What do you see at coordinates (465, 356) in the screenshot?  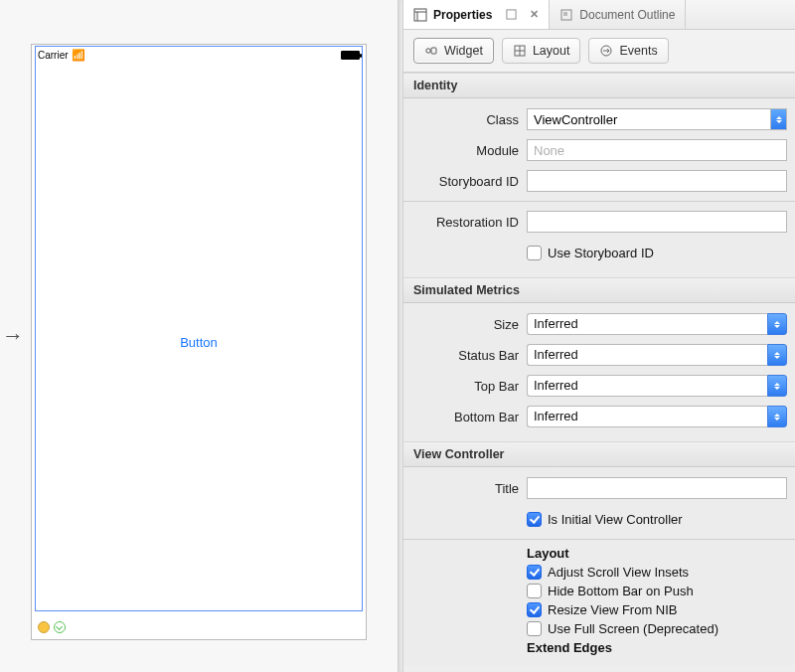 I see `statusbar-label: Status Bar` at bounding box center [465, 356].